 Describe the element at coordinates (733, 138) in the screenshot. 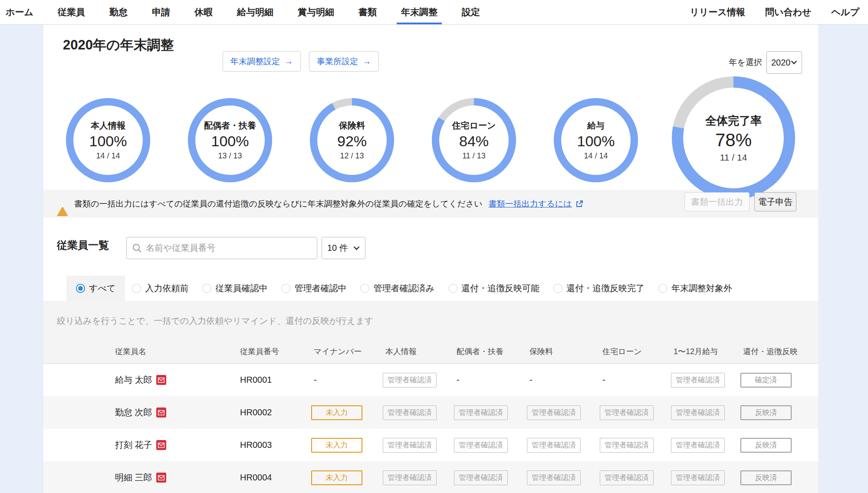

I see `overall-progress-ring: 全体完了率 78% 11 / 14` at that location.